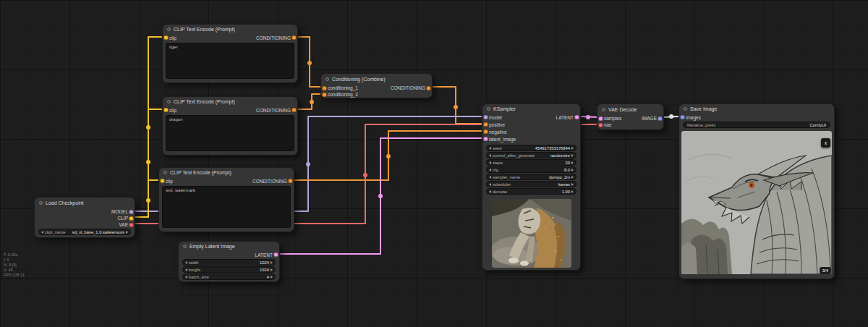 The width and height of the screenshot is (868, 327). Describe the element at coordinates (486, 117) in the screenshot. I see `model-input-slot` at that location.